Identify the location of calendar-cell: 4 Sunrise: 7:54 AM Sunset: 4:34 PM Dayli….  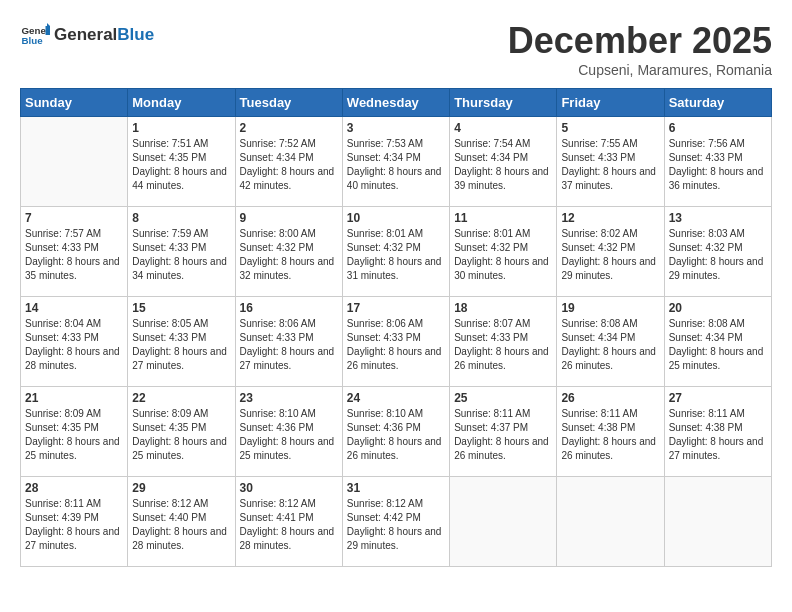
(504, 162).